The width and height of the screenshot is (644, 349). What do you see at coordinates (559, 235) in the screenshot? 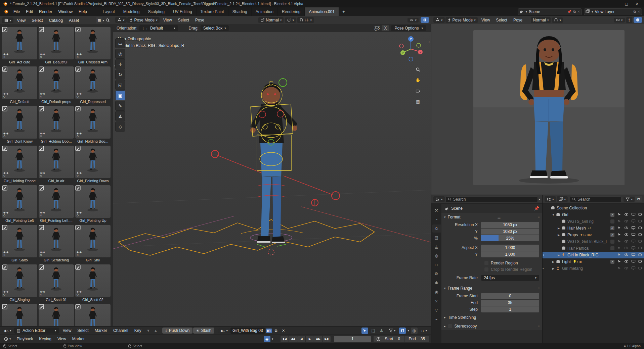
I see `expand-icon: ▶` at bounding box center [559, 235].